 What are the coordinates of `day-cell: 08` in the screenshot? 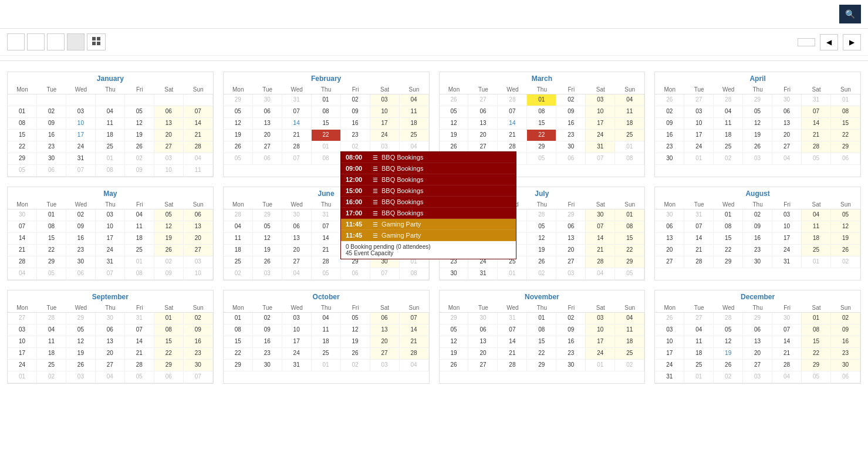 It's located at (238, 330).